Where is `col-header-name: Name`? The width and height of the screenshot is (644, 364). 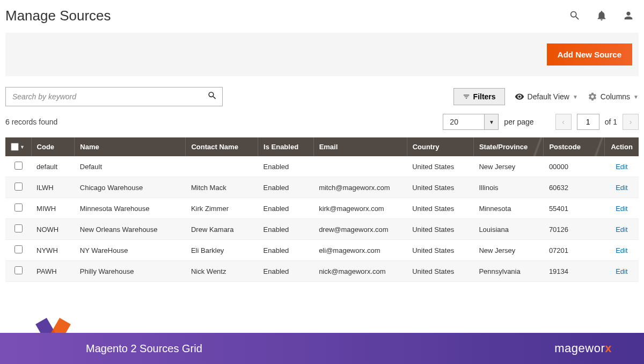 col-header-name: Name is located at coordinates (130, 147).